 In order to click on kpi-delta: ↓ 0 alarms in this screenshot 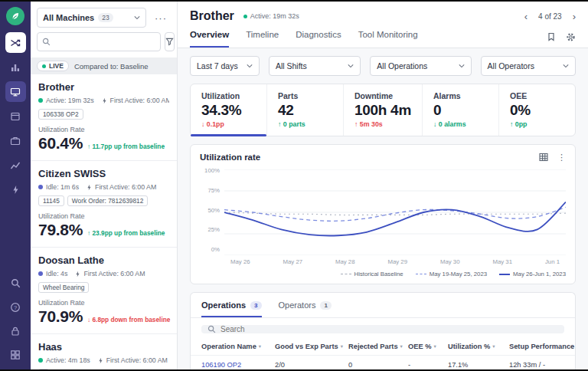, I will do `click(461, 124)`.